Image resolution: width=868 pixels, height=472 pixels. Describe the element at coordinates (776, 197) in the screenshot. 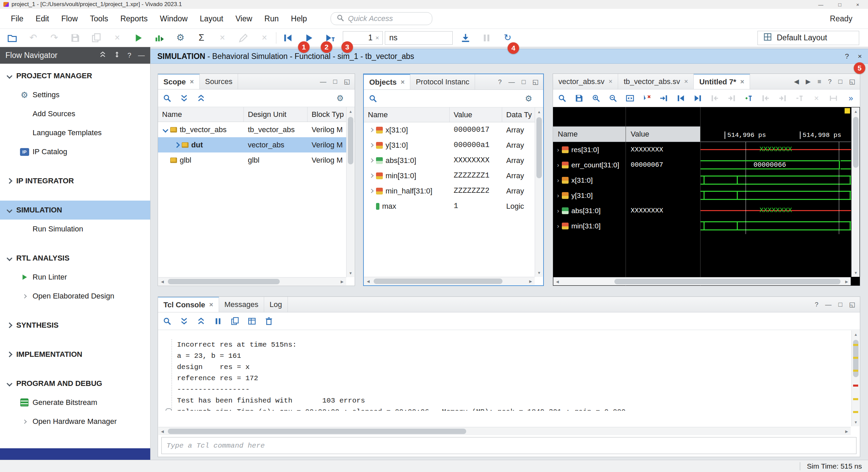

I see `wave-plot: 514,996 ps514,998 ps XXXXXXXX00000066XXX…` at that location.